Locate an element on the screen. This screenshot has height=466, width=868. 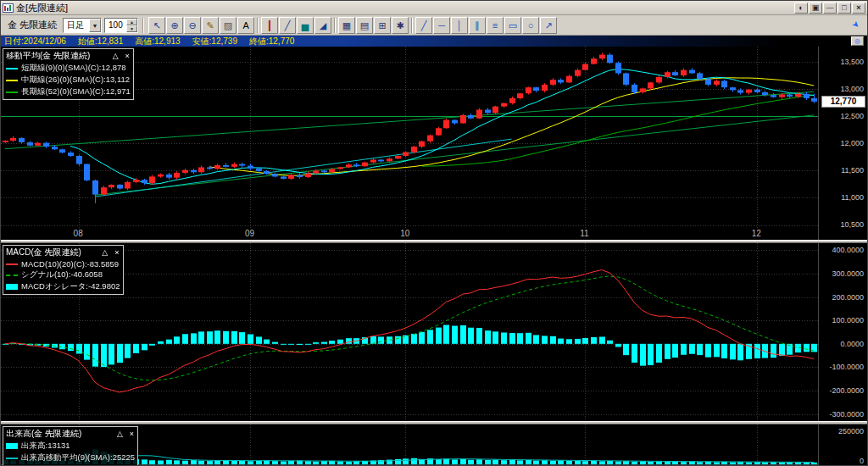
y-axis-label: 13,500 is located at coordinates (852, 62).